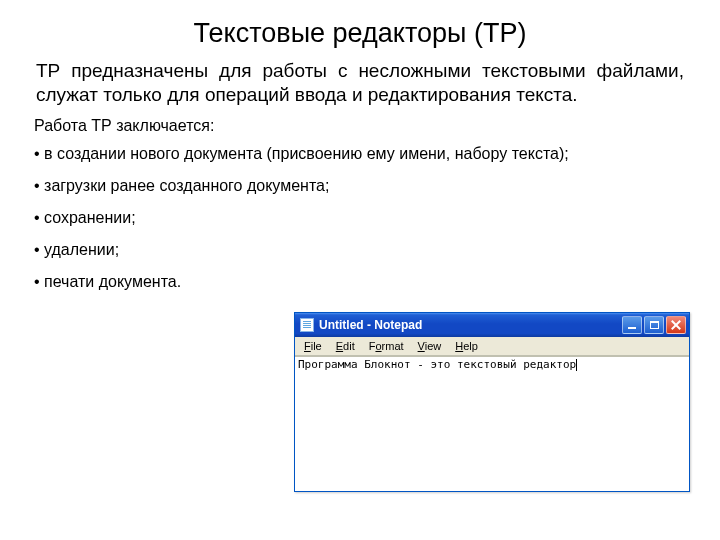  I want to click on list-item: удалении;, so click(360, 250).